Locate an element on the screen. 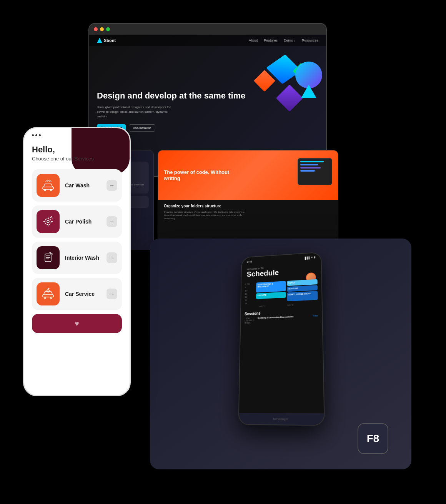  event-demos: DEMOS, OFFICE HOURS is located at coordinates (302, 296).